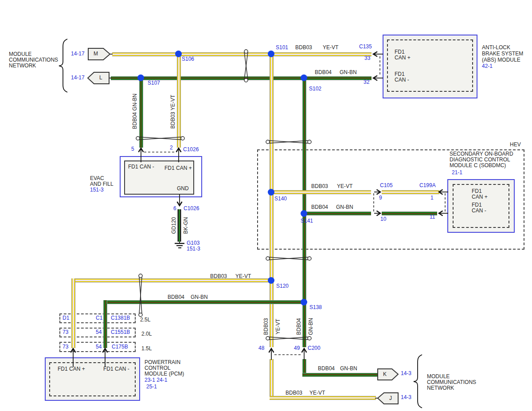  Describe the element at coordinates (304, 78) in the screenshot. I see `splice-s102-dot` at that location.